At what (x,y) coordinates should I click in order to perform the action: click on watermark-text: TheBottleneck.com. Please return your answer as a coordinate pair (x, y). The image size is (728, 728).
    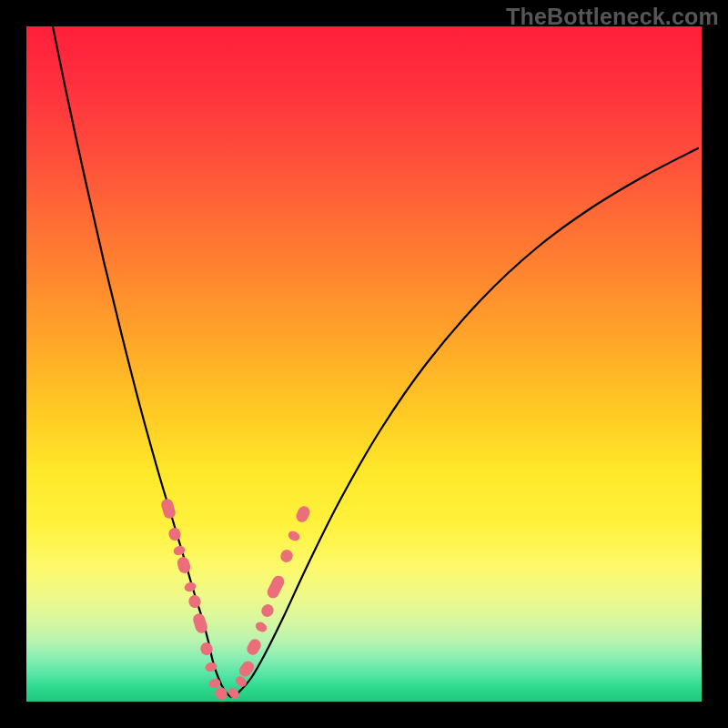
    Looking at the image, I should click on (612, 16).